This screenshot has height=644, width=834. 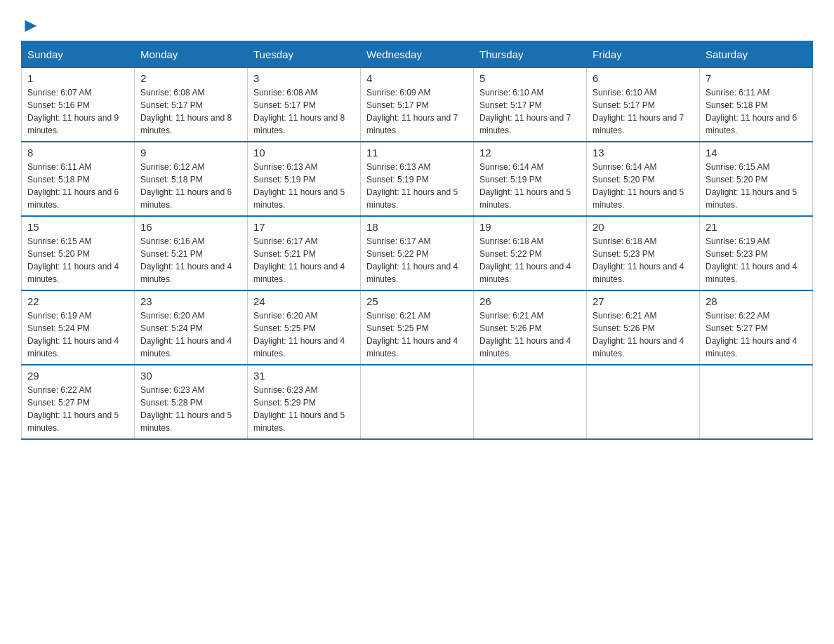 I want to click on calendar-cell: 17Sunrise: 6:17 AMSunset: 5:21 PMDayligh…, so click(x=305, y=253).